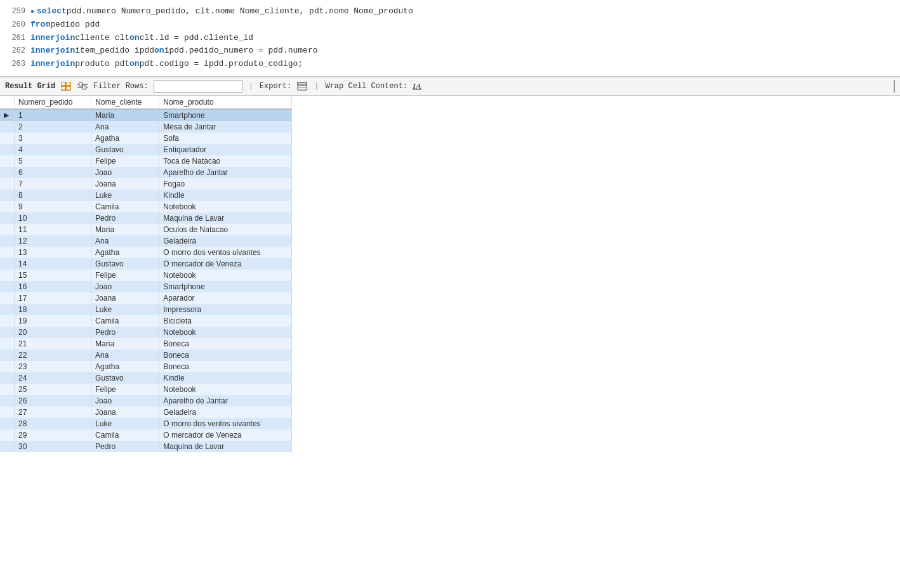  Describe the element at coordinates (53, 310) in the screenshot. I see `cell-numero: 18` at that location.